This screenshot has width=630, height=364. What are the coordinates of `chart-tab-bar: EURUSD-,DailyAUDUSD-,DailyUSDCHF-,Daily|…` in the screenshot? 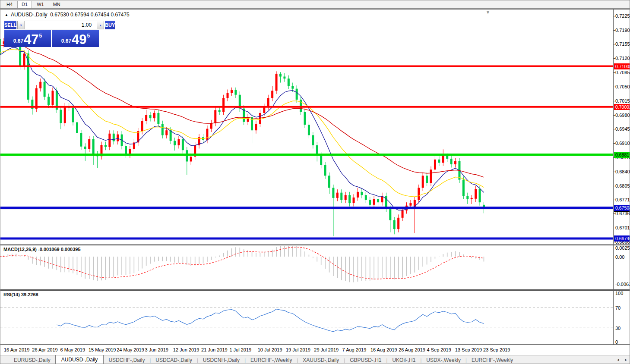 It's located at (315, 360).